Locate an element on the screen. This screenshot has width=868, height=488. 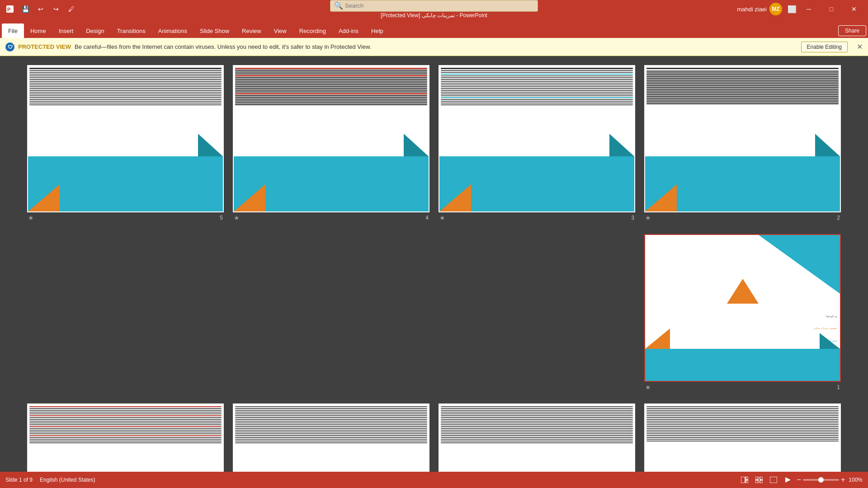
title-bar-right: mahdi ziaei MZ ⬜ ─ □ ✕ is located at coordinates (801, 9).